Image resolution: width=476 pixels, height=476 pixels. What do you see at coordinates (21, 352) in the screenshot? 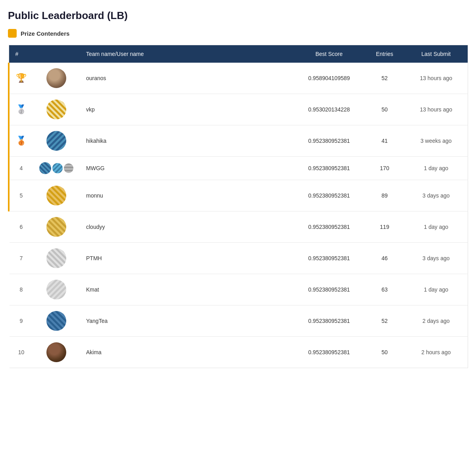
I see `rank-number: 10` at bounding box center [21, 352].